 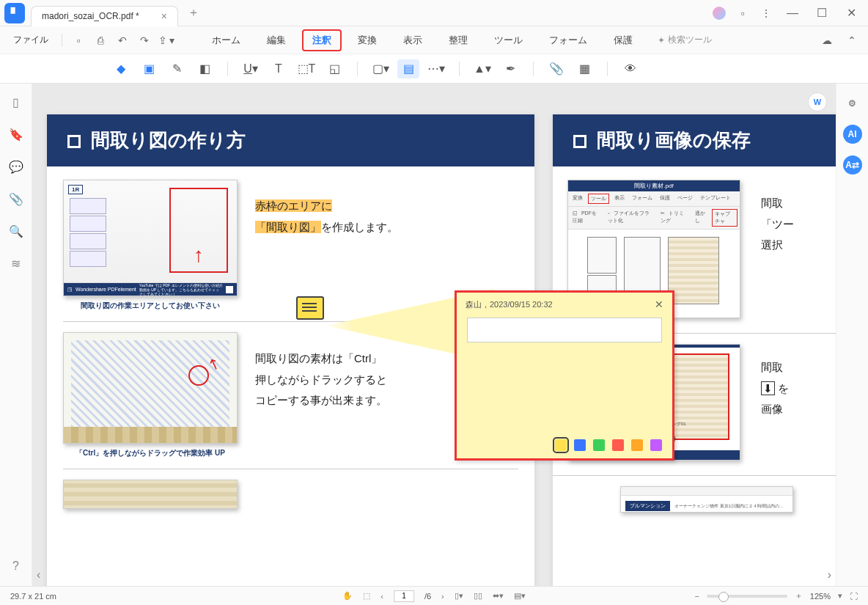 I want to click on prev-page-button: ‹, so click(x=382, y=596).